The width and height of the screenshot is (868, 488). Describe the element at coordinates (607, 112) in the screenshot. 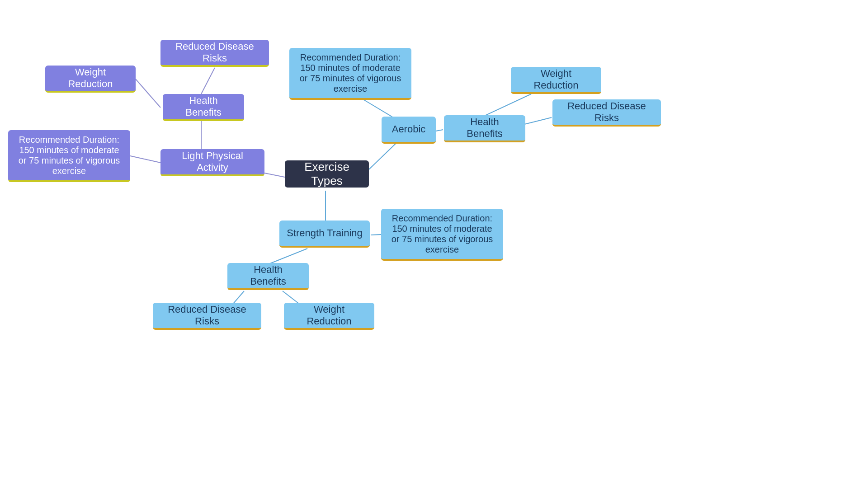

I see `reduced-disease-aerobic-label: Reduced Disease Risks` at that location.